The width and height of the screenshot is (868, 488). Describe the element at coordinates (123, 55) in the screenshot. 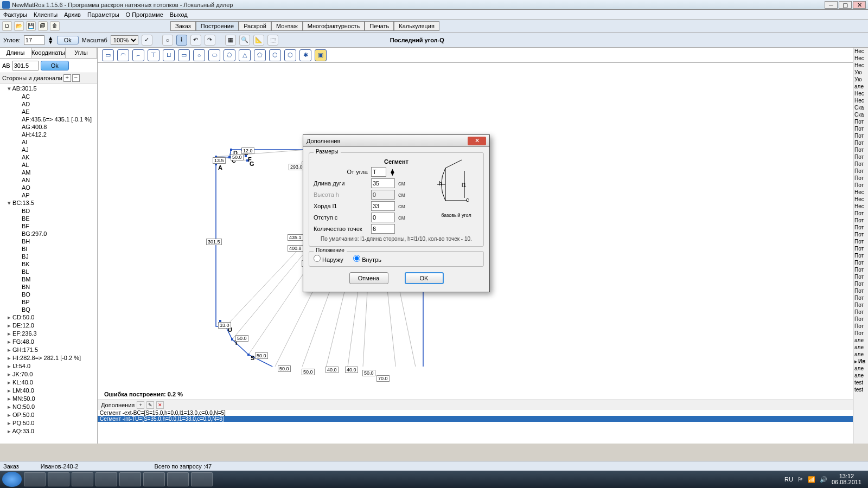

I see `arch-shape-icon: ◠` at that location.